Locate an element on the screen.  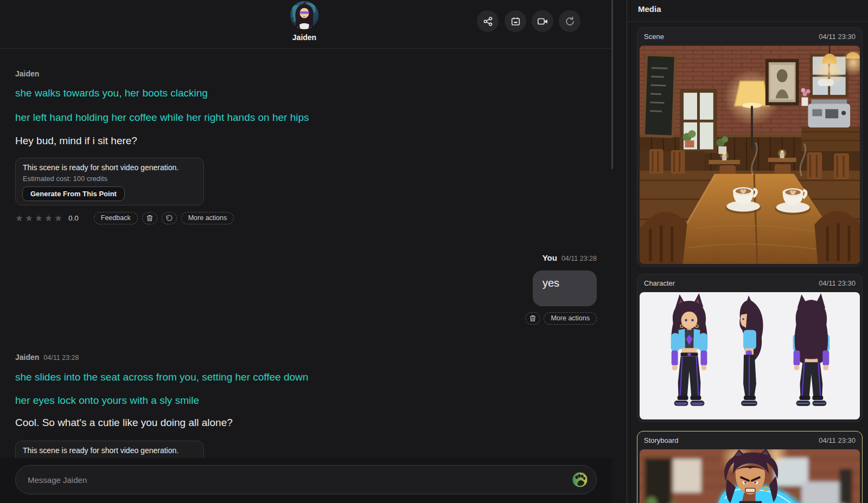
media-card-label: Character is located at coordinates (660, 283).